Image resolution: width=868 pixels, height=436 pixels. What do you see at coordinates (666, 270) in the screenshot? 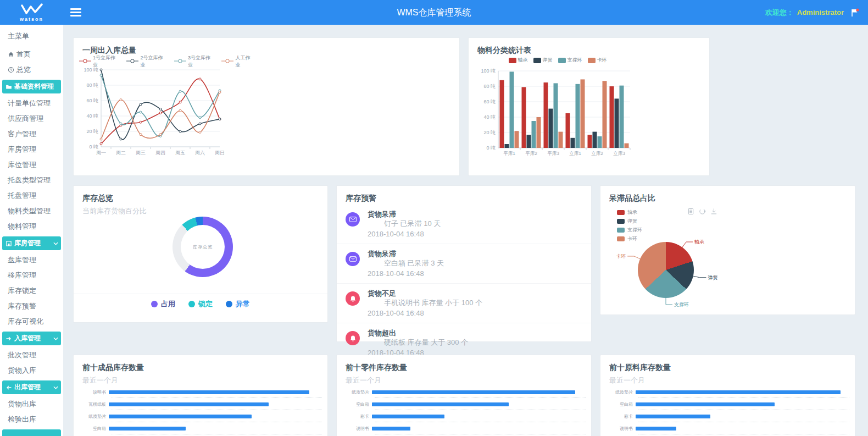
I see `stagnant-pie-chart` at bounding box center [666, 270].